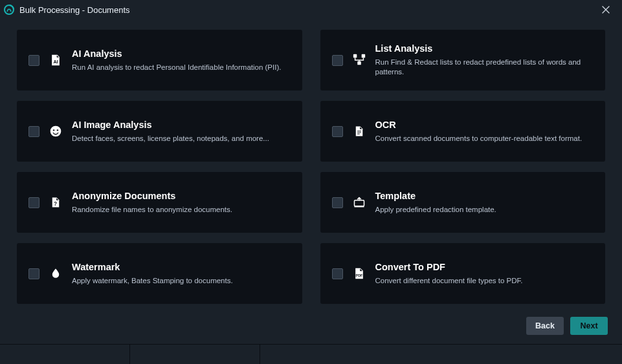 Image resolution: width=622 pixels, height=364 pixels. Describe the element at coordinates (449, 281) in the screenshot. I see `option-desc: Convert different document file types to…` at that location.